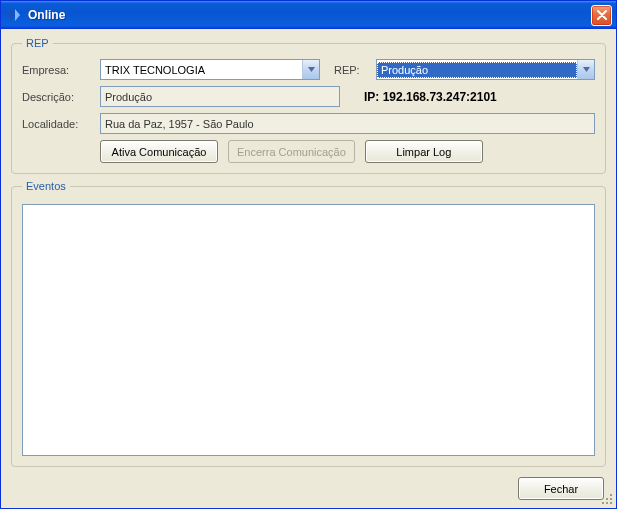 The image size is (617, 509). Describe the element at coordinates (486, 70) in the screenshot. I see `rep-combobox: Produção` at that location.